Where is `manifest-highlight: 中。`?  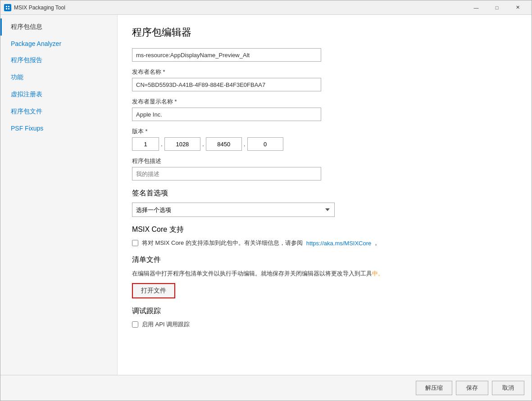 manifest-highlight: 中。 is located at coordinates (378, 274).